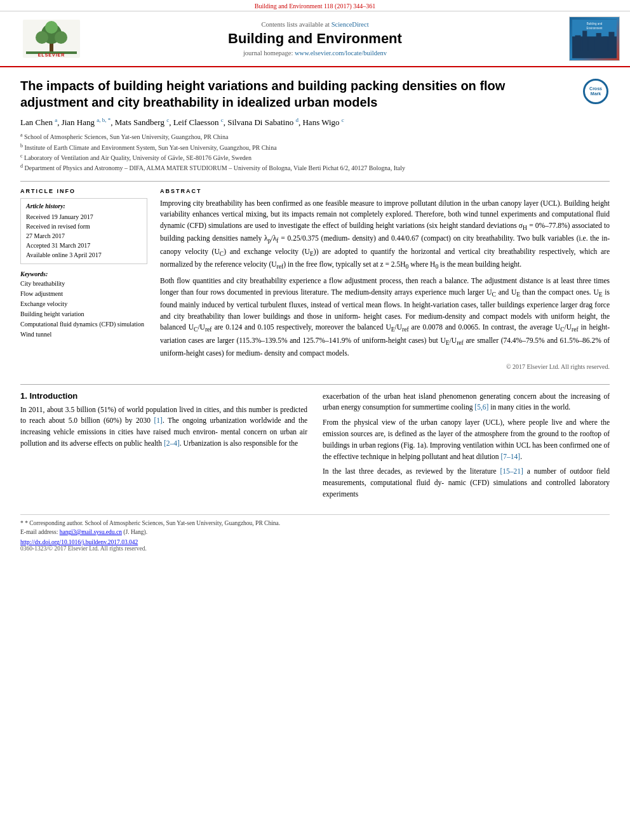  What do you see at coordinates (315, 24) in the screenshot?
I see `contents-line: Contents lists available at ScienceDirec…` at bounding box center [315, 24].